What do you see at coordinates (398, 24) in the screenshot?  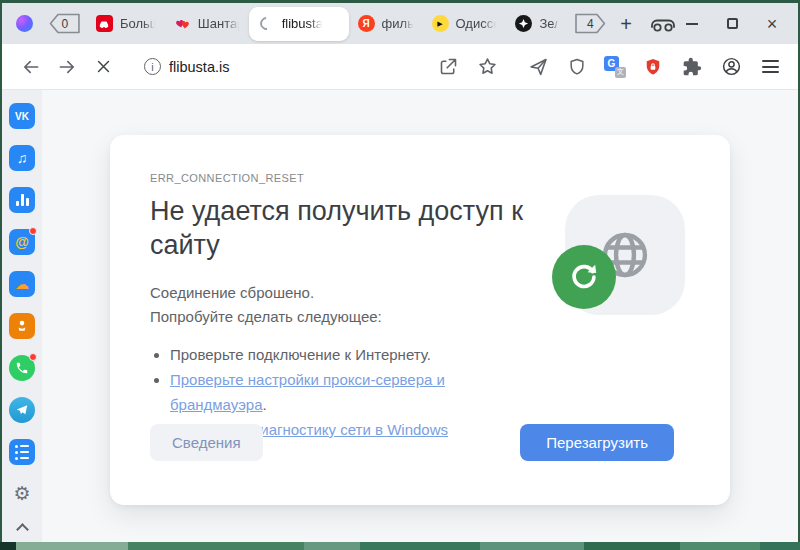 I see `tab-label: фильм` at bounding box center [398, 24].